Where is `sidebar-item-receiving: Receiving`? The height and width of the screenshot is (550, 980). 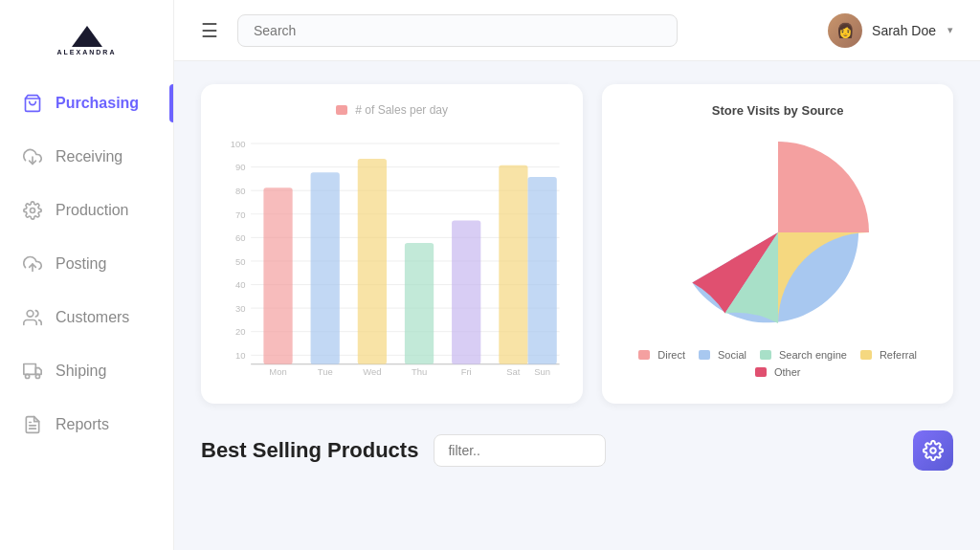
sidebar-item-receiving: Receiving is located at coordinates (86, 157).